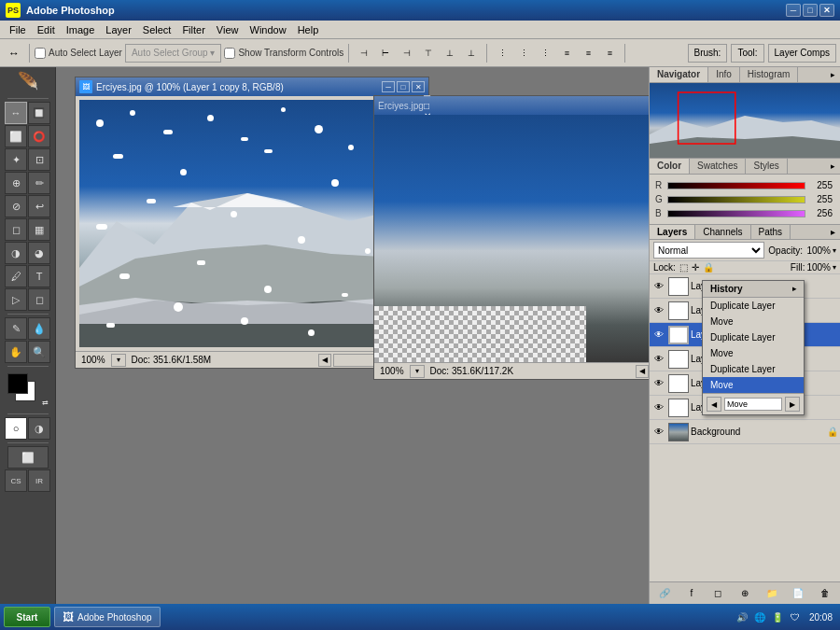 This screenshot has height=630, width=840. Describe the element at coordinates (16, 276) in the screenshot. I see `pen-tool: 🖊` at that location.